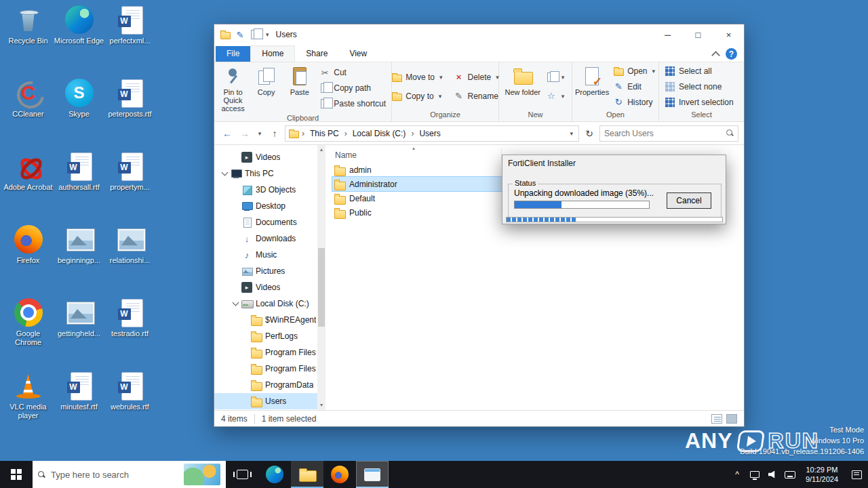  What do you see at coordinates (275, 134) in the screenshot?
I see `up-button: ↑` at bounding box center [275, 134].